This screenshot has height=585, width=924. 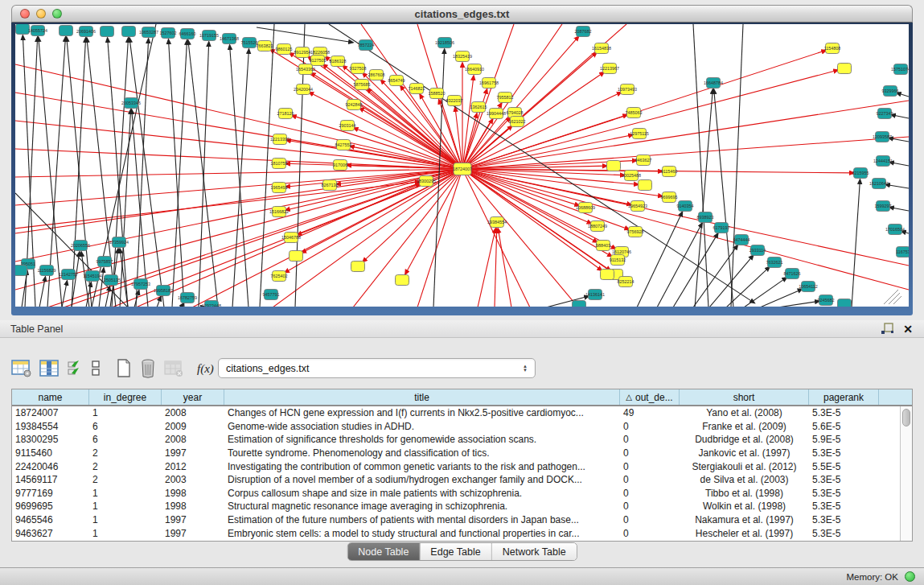 I want to click on close-panel-icon: ✕, so click(x=908, y=329).